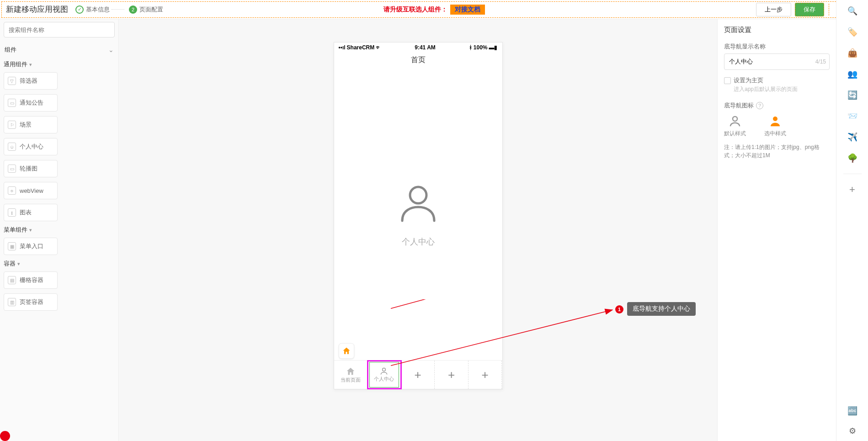  I want to click on prev-button: 上一步, so click(773, 10).